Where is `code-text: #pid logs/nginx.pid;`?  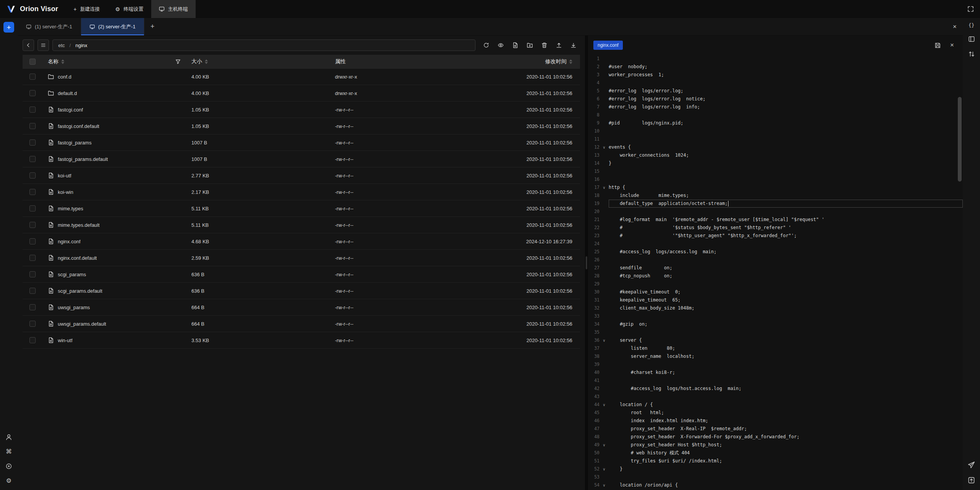 code-text: #pid logs/nginx.pid; is located at coordinates (786, 123).